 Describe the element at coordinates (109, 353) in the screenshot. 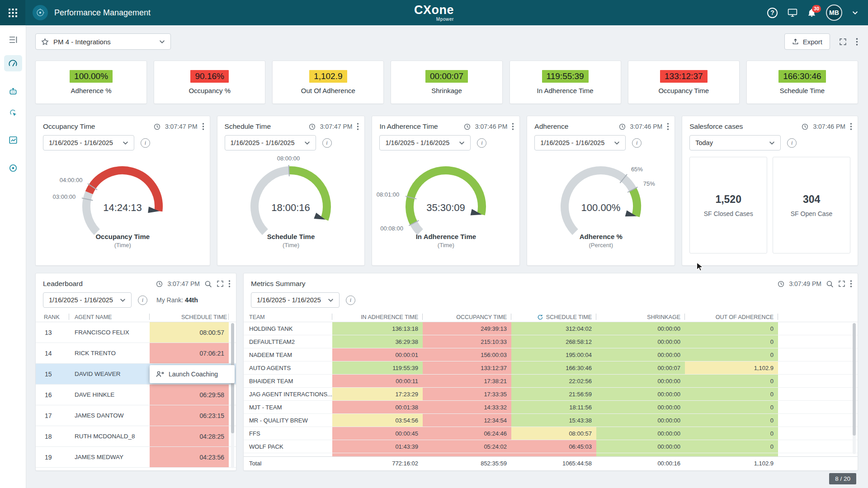

I see `agent-name: RICK TRENTO` at that location.